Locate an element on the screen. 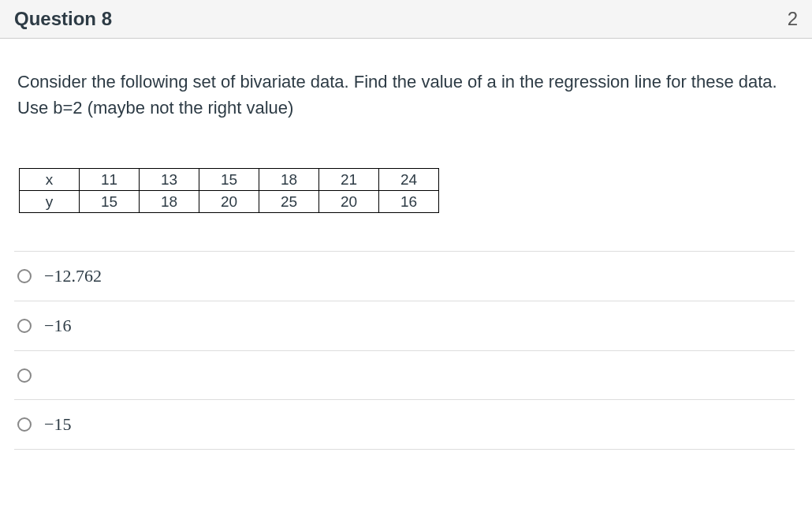 This screenshot has width=812, height=516. option-radio-c is located at coordinates (24, 376).